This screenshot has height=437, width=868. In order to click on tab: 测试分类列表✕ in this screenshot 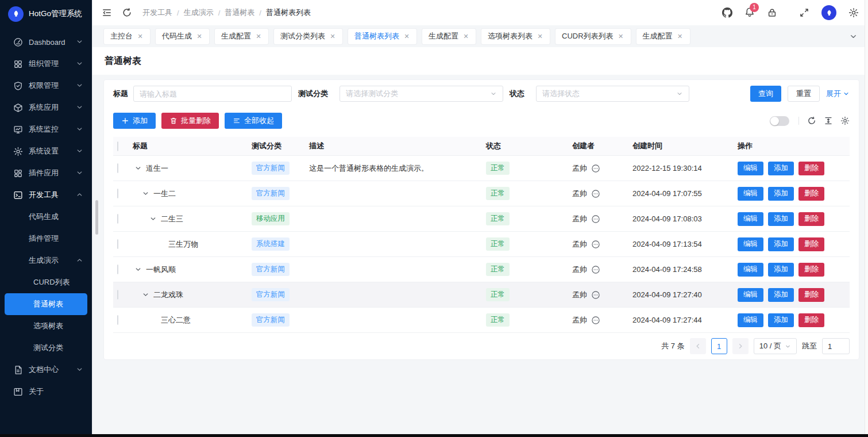, I will do `click(308, 37)`.